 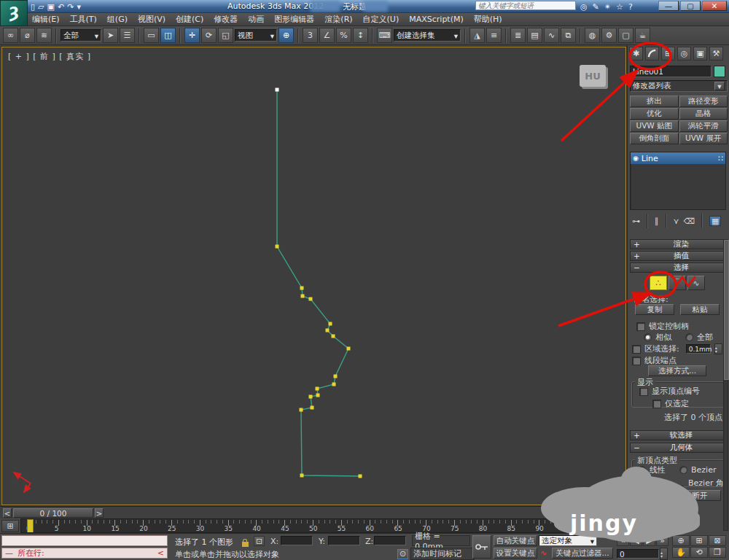 What do you see at coordinates (623, 541) in the screenshot?
I see `go-to-start-button: «` at bounding box center [623, 541].